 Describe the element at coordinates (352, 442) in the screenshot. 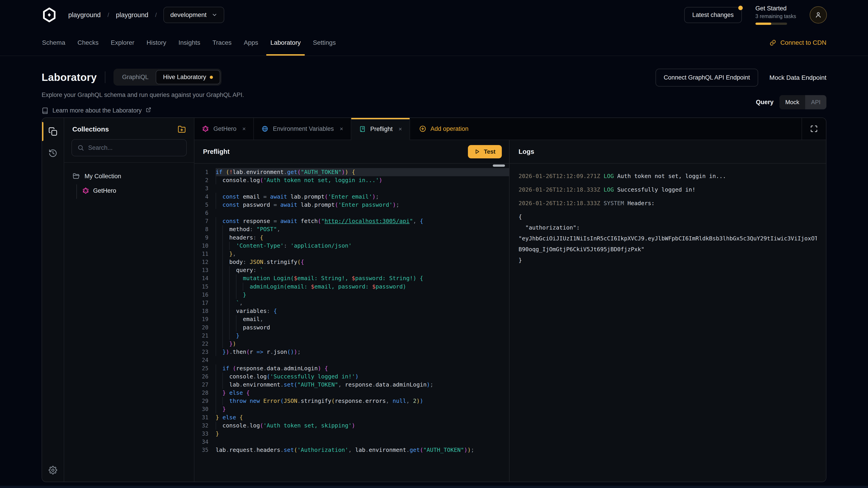

I see `code-line: 34` at that location.